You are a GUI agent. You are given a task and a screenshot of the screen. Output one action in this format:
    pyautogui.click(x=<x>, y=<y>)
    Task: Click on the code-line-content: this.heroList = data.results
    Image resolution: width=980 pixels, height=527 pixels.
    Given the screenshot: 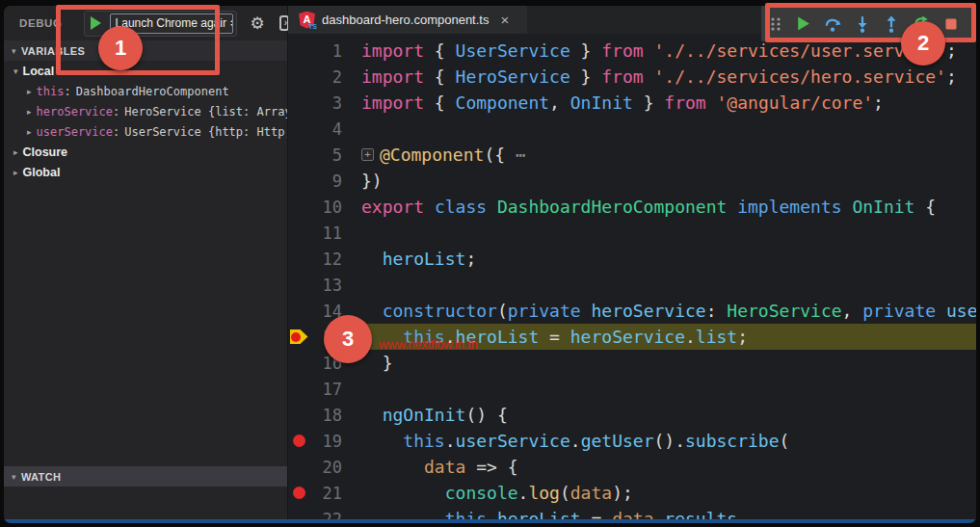 What is the action you would take?
    pyautogui.click(x=659, y=513)
    